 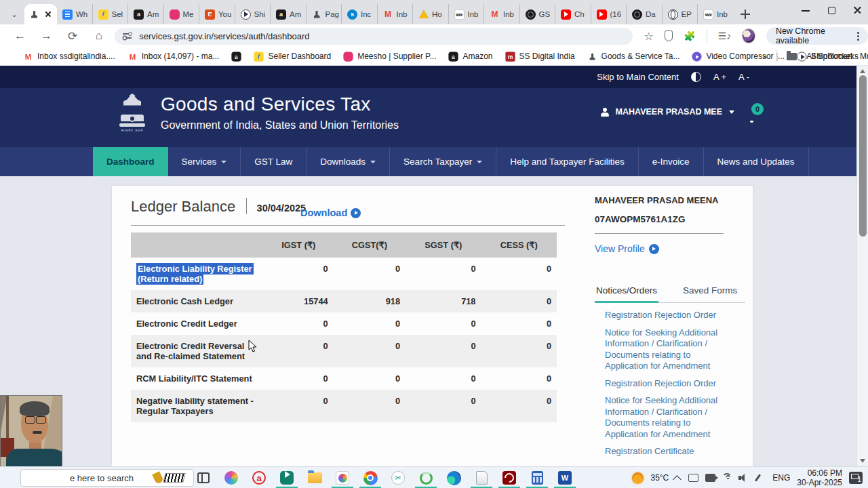 What do you see at coordinates (537, 478) in the screenshot?
I see `calculator-taskbar-icon` at bounding box center [537, 478].